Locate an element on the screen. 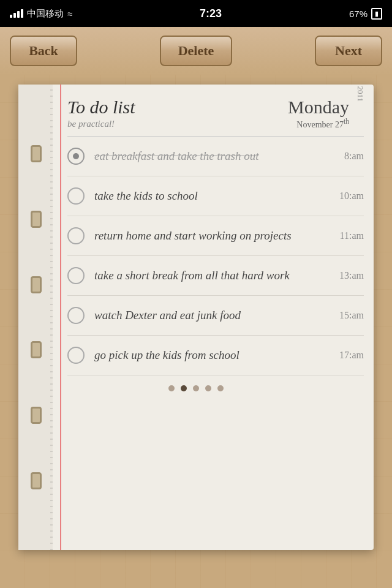 This screenshot has height=588, width=392. todo-item: take the kids to school10:am is located at coordinates (216, 196).